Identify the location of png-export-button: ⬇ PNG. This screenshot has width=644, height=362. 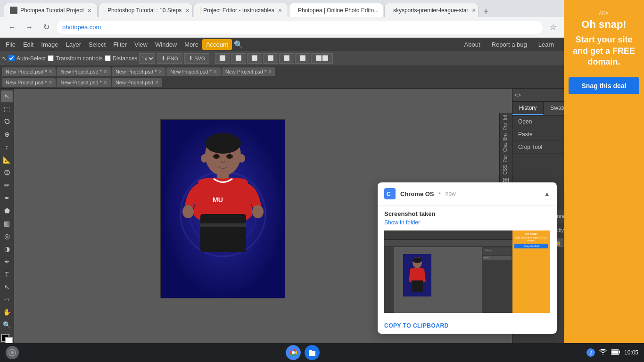
(170, 58).